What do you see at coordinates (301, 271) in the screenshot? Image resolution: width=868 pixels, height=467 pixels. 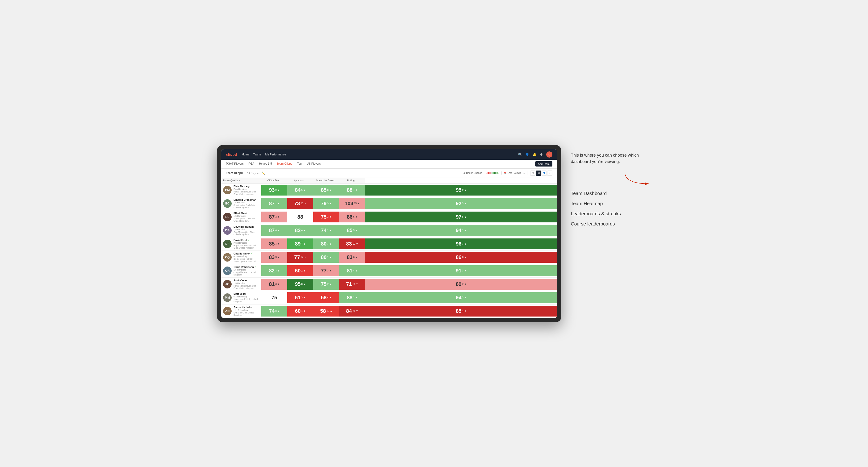 I see `score-off_tee-6: 602 ▲` at bounding box center [301, 271].